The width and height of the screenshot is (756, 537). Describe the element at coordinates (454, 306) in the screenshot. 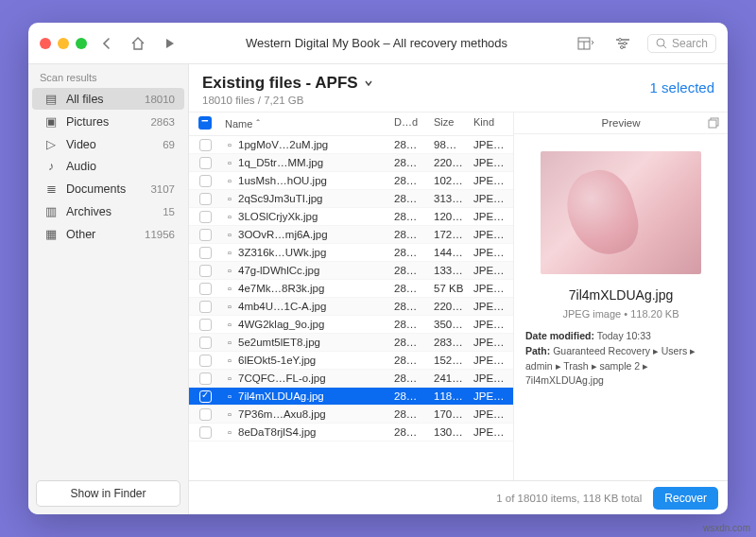

I see `file-size: 220…` at that location.